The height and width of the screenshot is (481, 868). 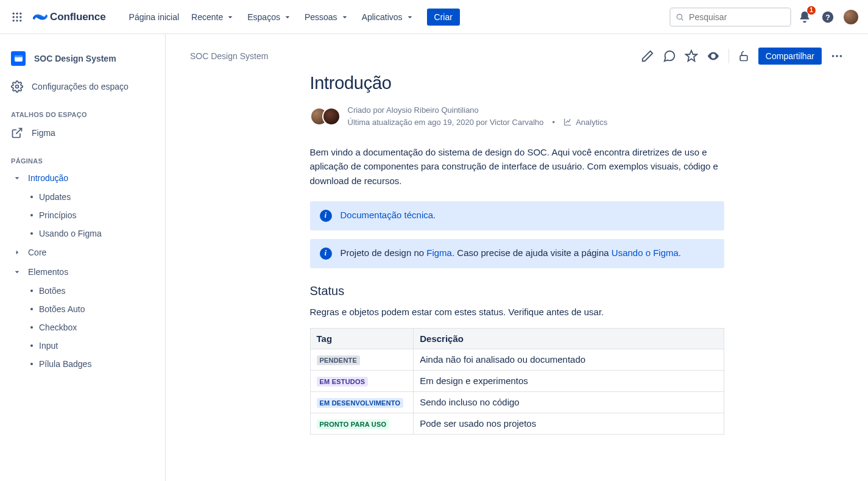 I want to click on tree-item-label: Core, so click(x=94, y=252).